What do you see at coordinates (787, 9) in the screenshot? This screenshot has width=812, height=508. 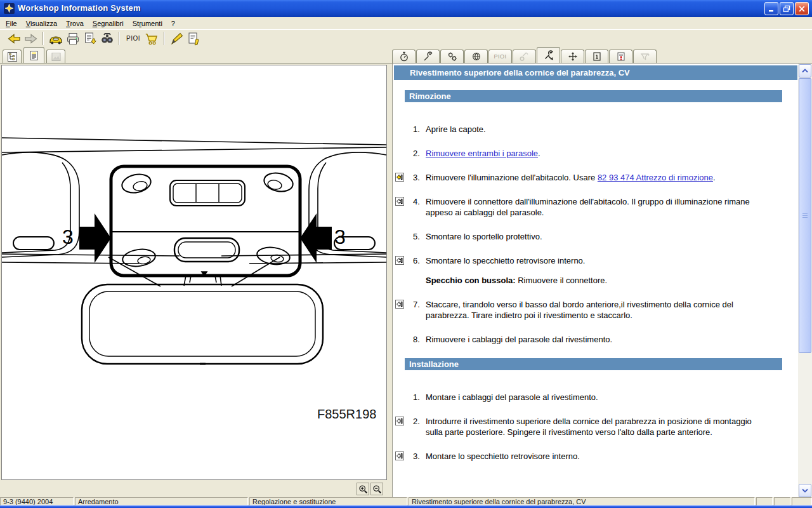 I see `restore-button` at bounding box center [787, 9].